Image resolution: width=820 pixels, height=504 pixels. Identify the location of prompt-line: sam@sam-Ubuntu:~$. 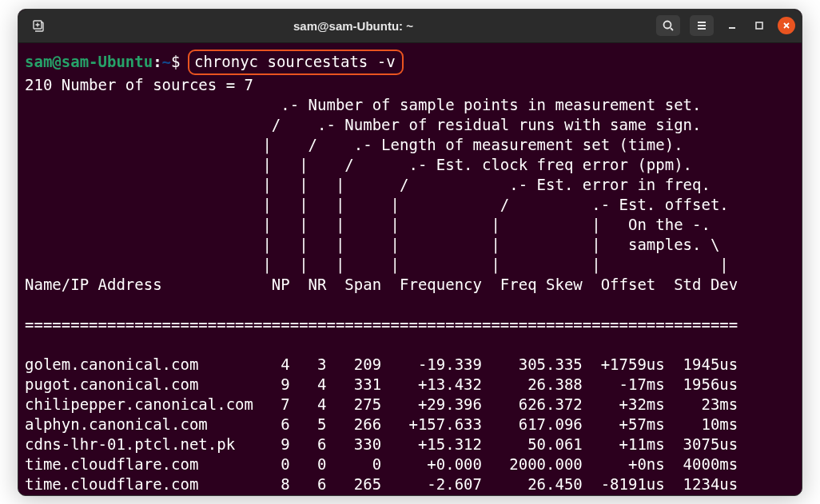
(102, 62).